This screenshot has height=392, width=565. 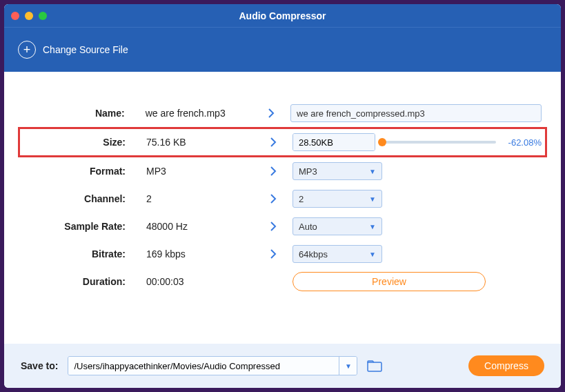 I want to click on row-size: Size: 75.16 KB ▲ ▼ -62.08%, so click(x=283, y=142).